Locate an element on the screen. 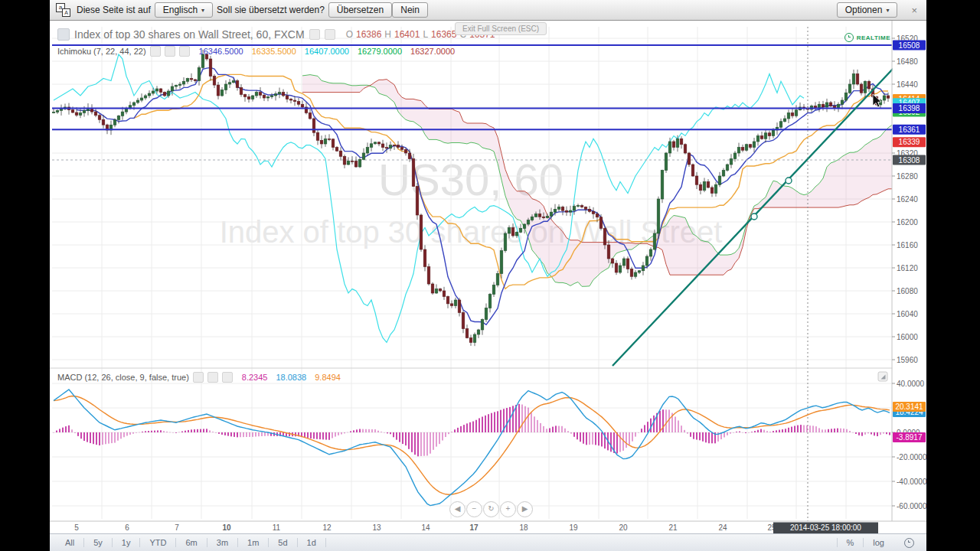  symbol-icon is located at coordinates (64, 34).